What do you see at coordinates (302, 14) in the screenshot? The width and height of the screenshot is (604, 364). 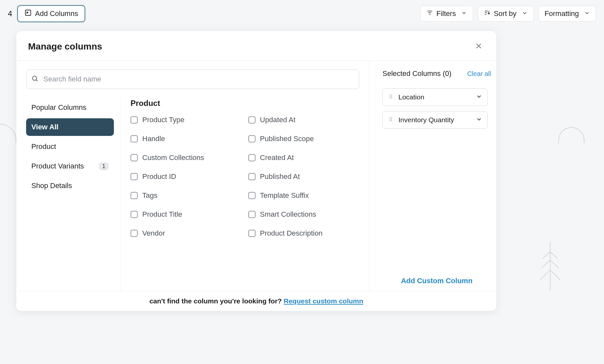 I see `top-toolbar: 4 Add Columns` at bounding box center [302, 14].